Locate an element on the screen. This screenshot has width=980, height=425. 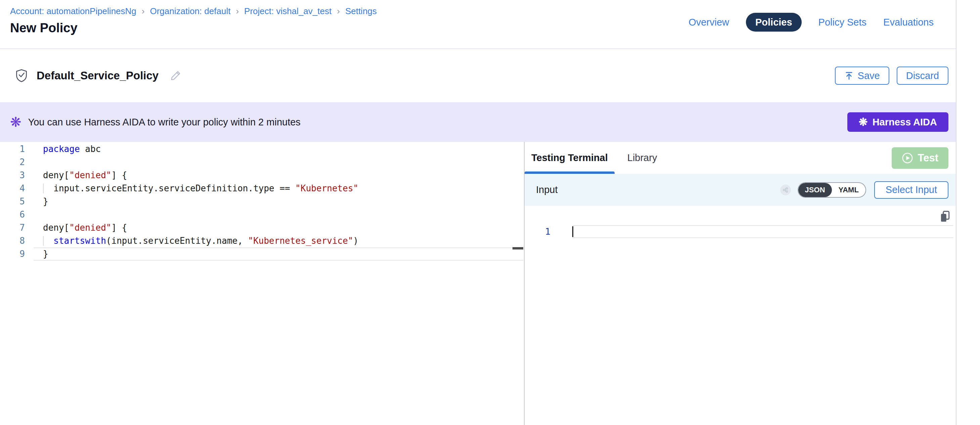
terminal-tabs-spacer is located at coordinates (778, 158).